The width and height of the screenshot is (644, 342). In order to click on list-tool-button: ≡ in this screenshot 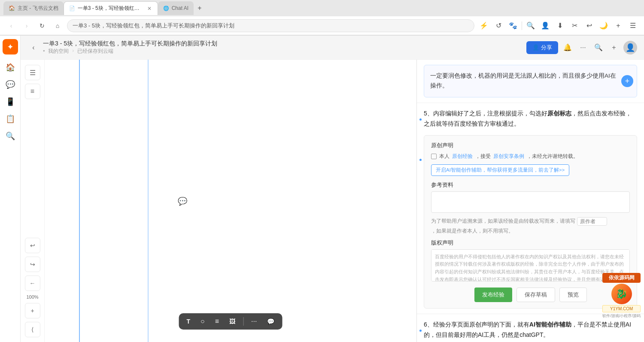, I will do `click(217, 321)`.